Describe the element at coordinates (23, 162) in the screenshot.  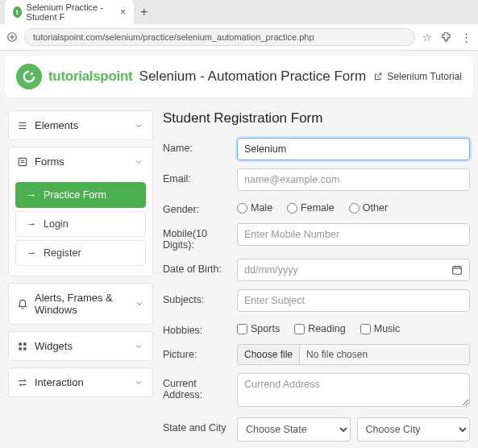
I see `form-icon` at that location.